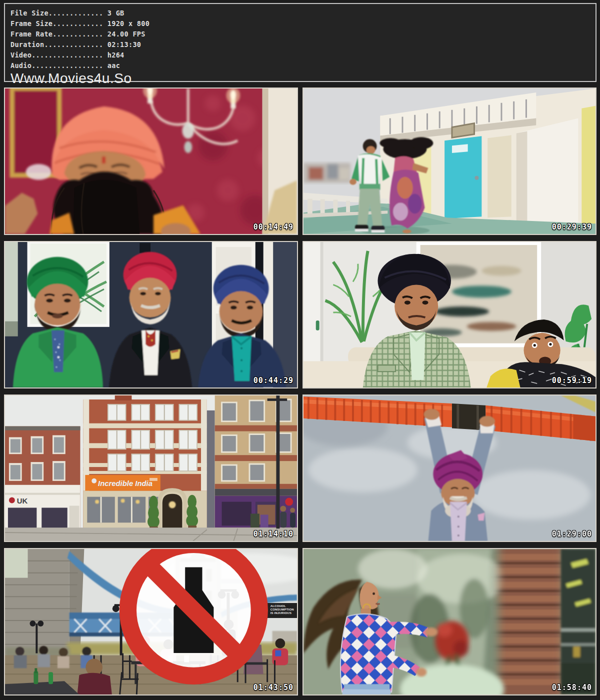 The width and height of the screenshot is (600, 700). I want to click on timestamp-overlay: 00:44:29, so click(274, 380).